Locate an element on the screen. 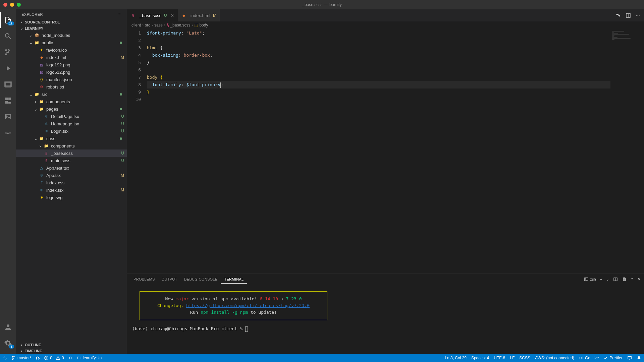 The height and width of the screenshot is (362, 644). activity-source-control is located at coordinates (8, 52).